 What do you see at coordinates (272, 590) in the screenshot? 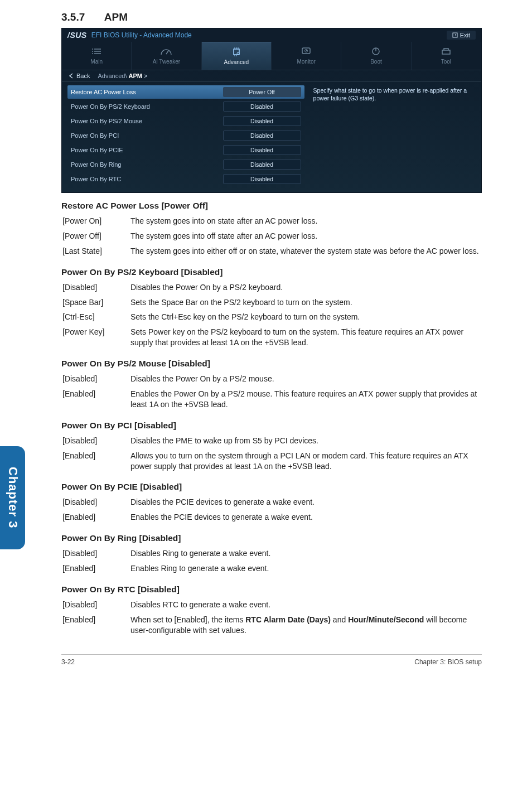
I see `heading-power-on-rtc: Power On By RTC [Disabled]` at bounding box center [272, 590].